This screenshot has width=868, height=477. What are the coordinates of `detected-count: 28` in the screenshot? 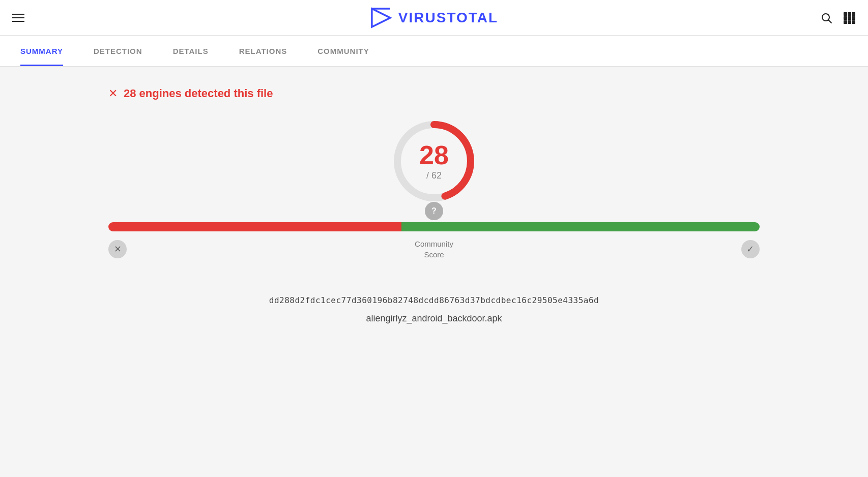 It's located at (434, 155).